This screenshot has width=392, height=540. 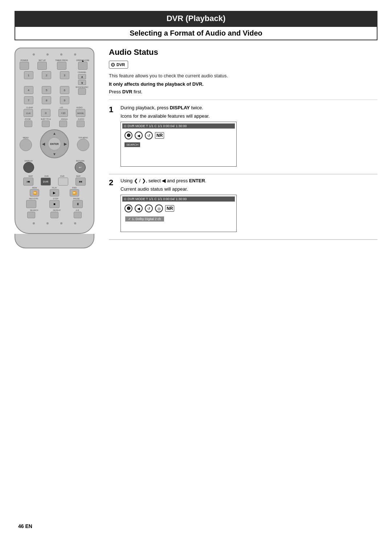 I want to click on step-1: 1 During playback, press DISPLAY twice. …, so click(x=243, y=137).